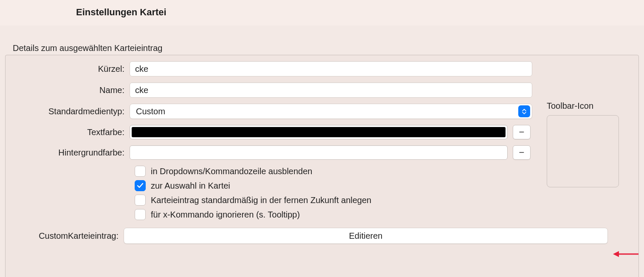  I want to click on checkbox-xkommando-label: für x-Kommando ignorieren (s. Tooltipp), so click(225, 215).